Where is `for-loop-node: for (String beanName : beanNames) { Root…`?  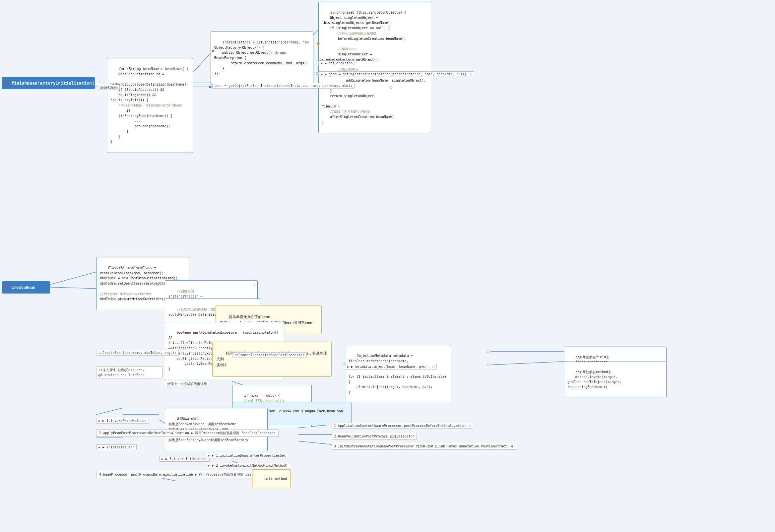 for-loop-node: for (String beanName : beanNames) { Root… is located at coordinates (150, 105).